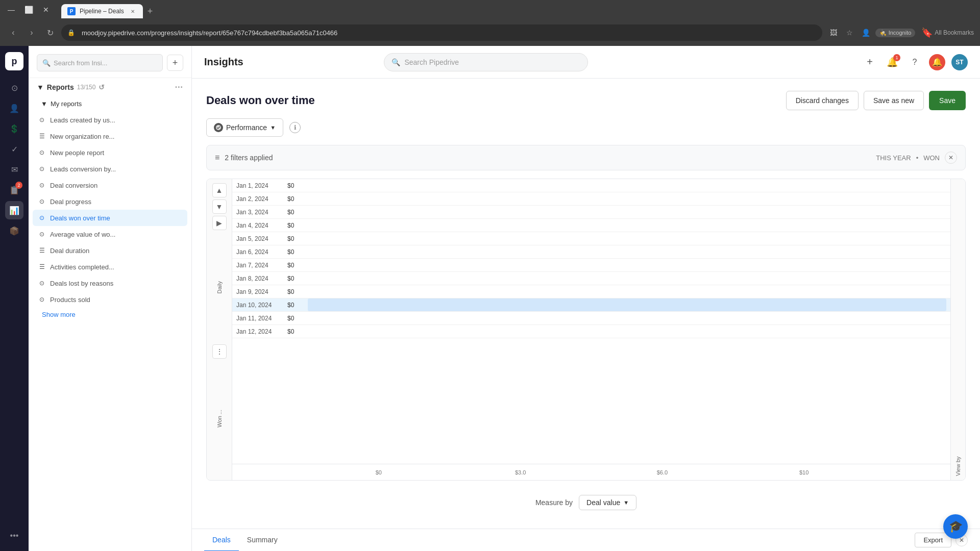 The width and height of the screenshot is (980, 551). I want to click on row-value-5: $0, so click(298, 239).